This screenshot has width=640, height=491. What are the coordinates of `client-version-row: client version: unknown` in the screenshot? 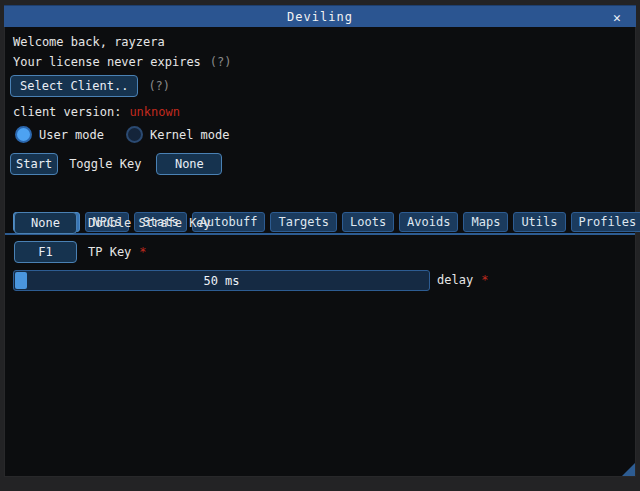 It's located at (96, 112).